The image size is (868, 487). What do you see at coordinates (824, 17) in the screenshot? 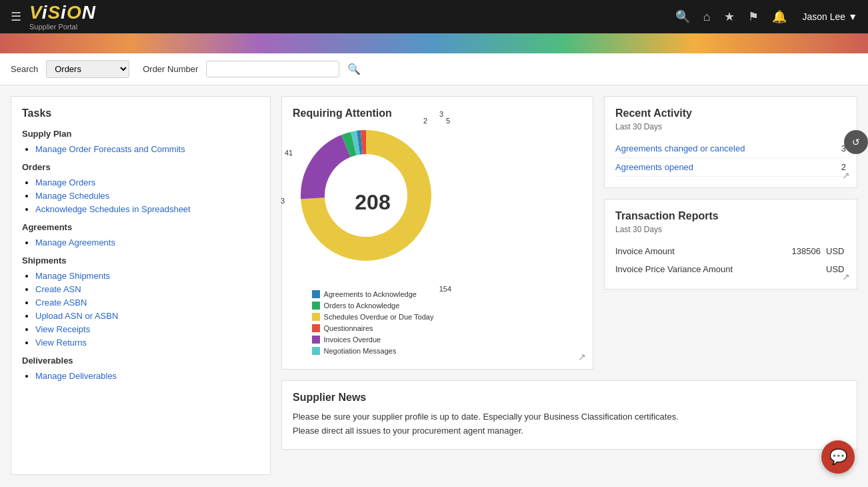
I see `user-name: Jason Lee` at bounding box center [824, 17].